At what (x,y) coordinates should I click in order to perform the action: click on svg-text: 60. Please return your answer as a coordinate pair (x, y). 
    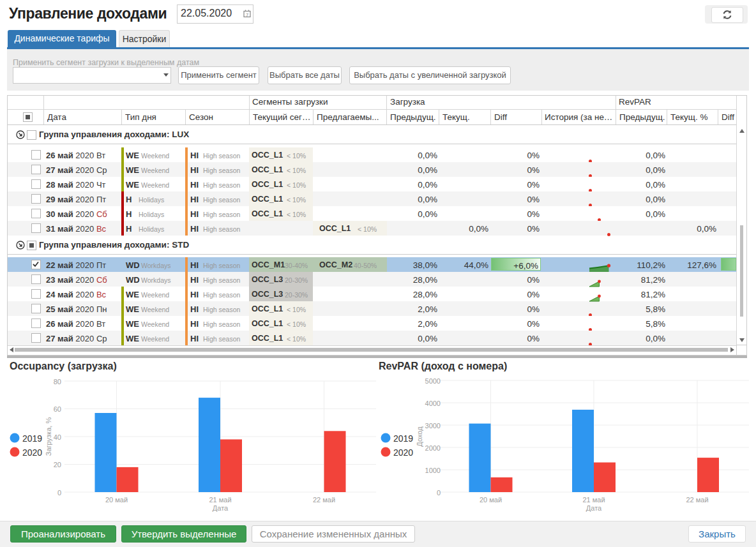
    Looking at the image, I should click on (57, 409).